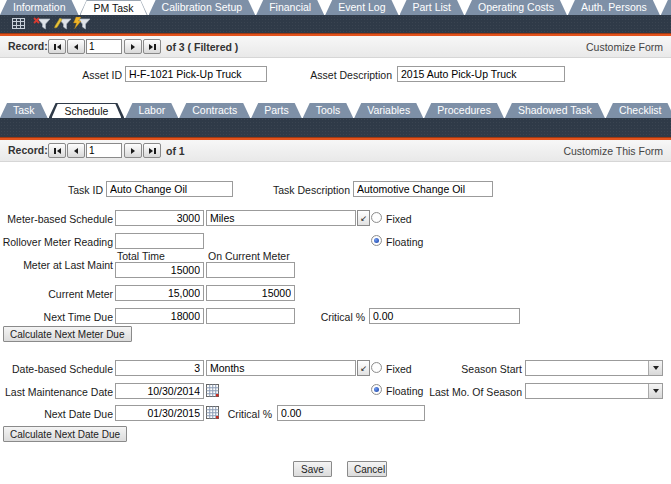 The height and width of the screenshot is (484, 671). I want to click on meter-unit-input, so click(281, 218).